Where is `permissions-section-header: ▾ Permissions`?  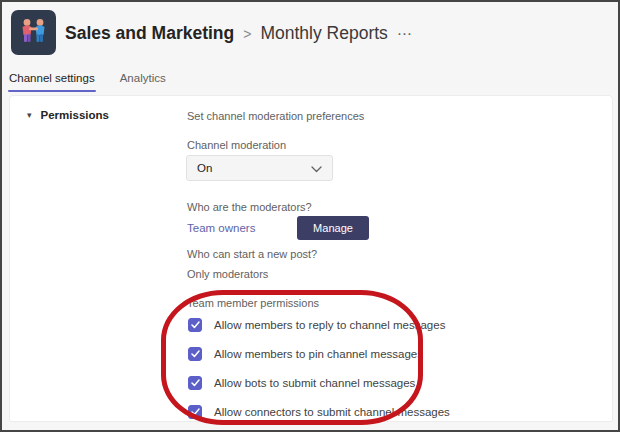 permissions-section-header: ▾ Permissions is located at coordinates (68, 115).